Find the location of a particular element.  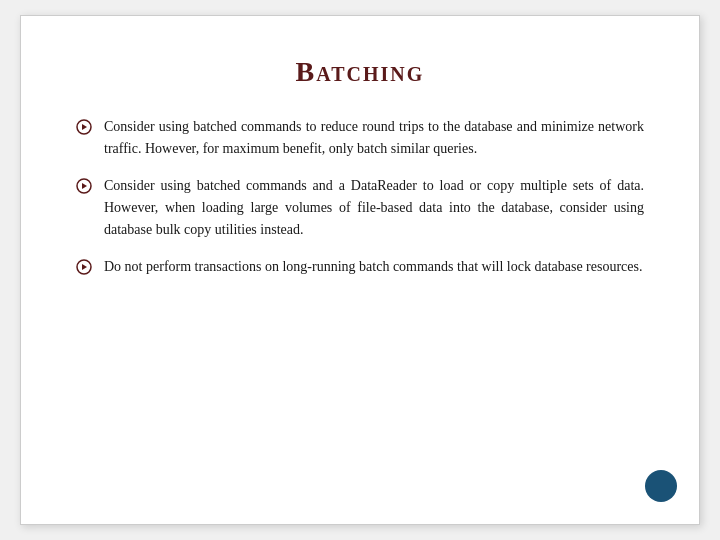

accent-dot is located at coordinates (661, 486).